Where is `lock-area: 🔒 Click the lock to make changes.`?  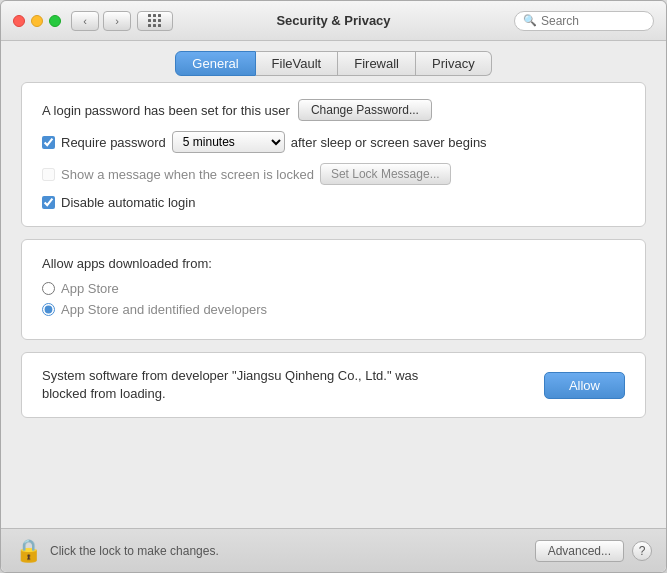 lock-area: 🔒 Click the lock to make changes. is located at coordinates (117, 551).